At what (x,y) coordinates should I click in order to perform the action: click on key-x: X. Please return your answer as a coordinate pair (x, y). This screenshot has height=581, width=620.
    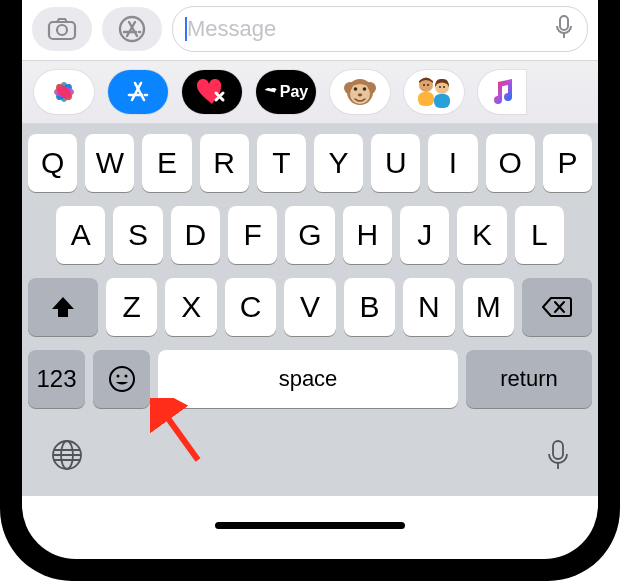
    Looking at the image, I should click on (190, 307).